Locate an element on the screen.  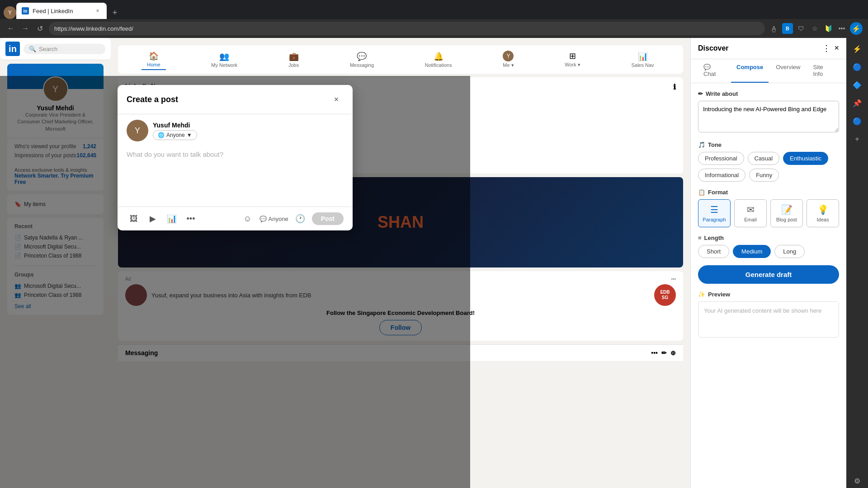
audience-chevron: ▼ is located at coordinates (189, 135).